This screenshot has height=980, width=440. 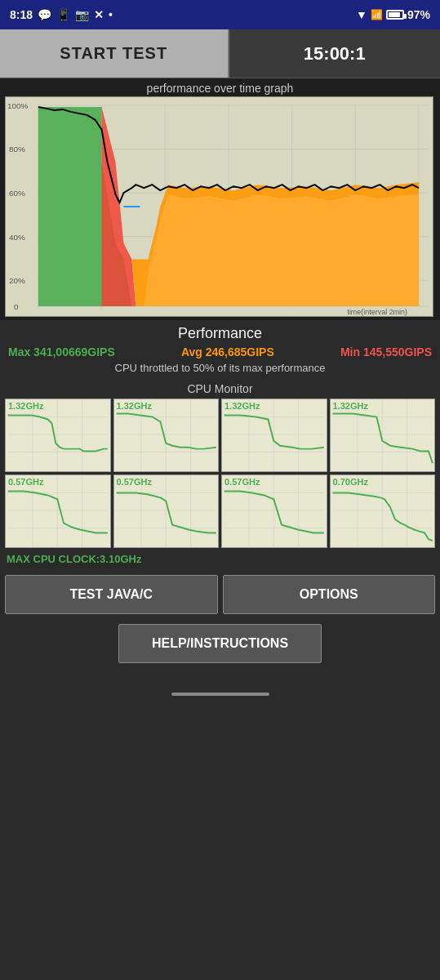 I want to click on performance-section: Performance Max 341,00669GIPS Avg 246,68…, so click(x=220, y=350).